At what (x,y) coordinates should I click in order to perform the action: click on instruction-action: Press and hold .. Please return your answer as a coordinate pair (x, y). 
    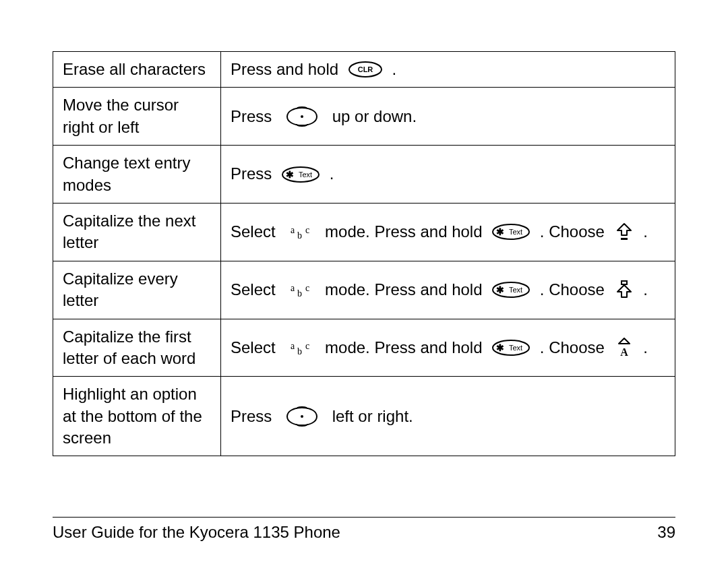
    Looking at the image, I should click on (448, 70).